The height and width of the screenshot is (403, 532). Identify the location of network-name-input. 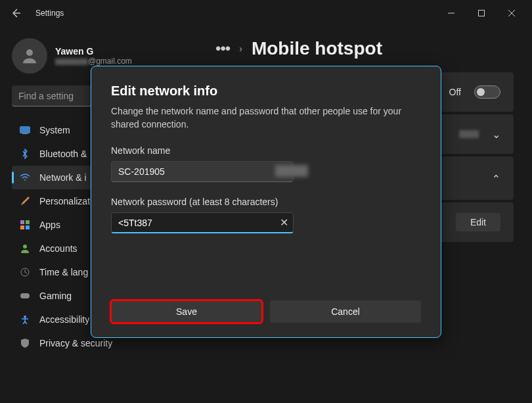
(202, 172).